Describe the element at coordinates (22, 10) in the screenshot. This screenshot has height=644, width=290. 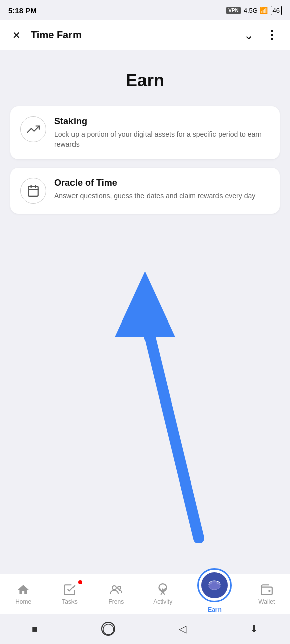
I see `status-time: 5:18 PM` at that location.